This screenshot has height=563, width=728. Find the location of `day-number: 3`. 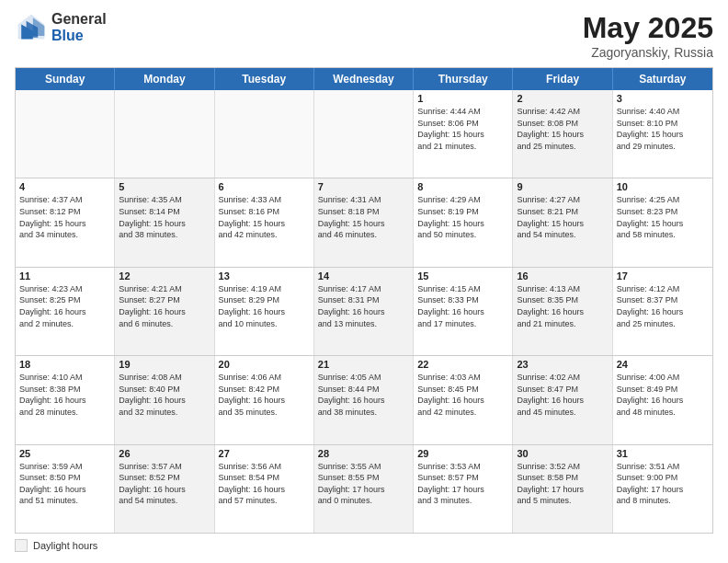

day-number: 3 is located at coordinates (663, 98).